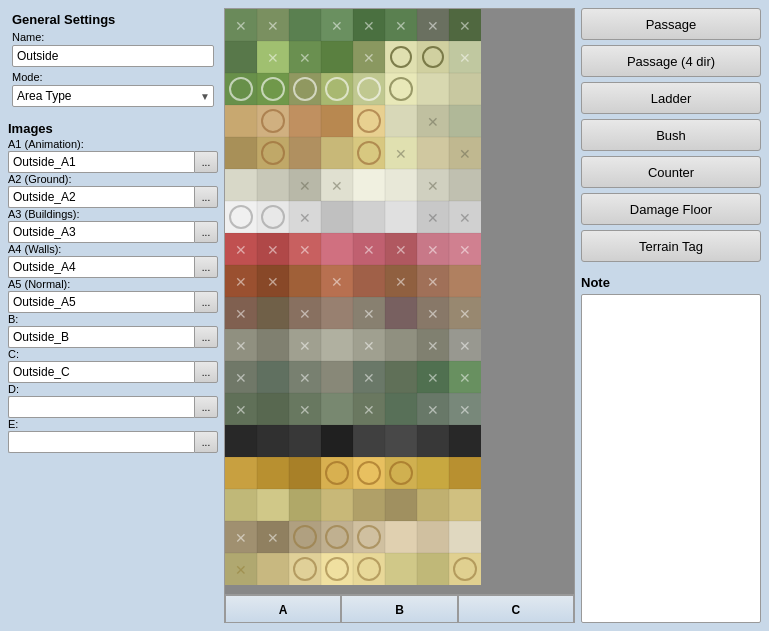  Describe the element at coordinates (113, 337) in the screenshot. I see `image-input-container-b: ...` at that location.